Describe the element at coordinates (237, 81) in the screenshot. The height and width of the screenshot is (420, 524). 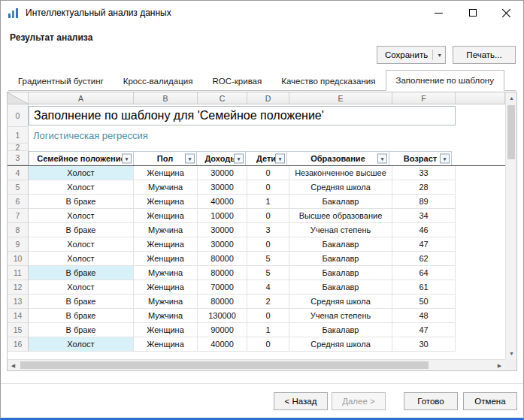
I see `tab-3: ROC-кривая` at that location.